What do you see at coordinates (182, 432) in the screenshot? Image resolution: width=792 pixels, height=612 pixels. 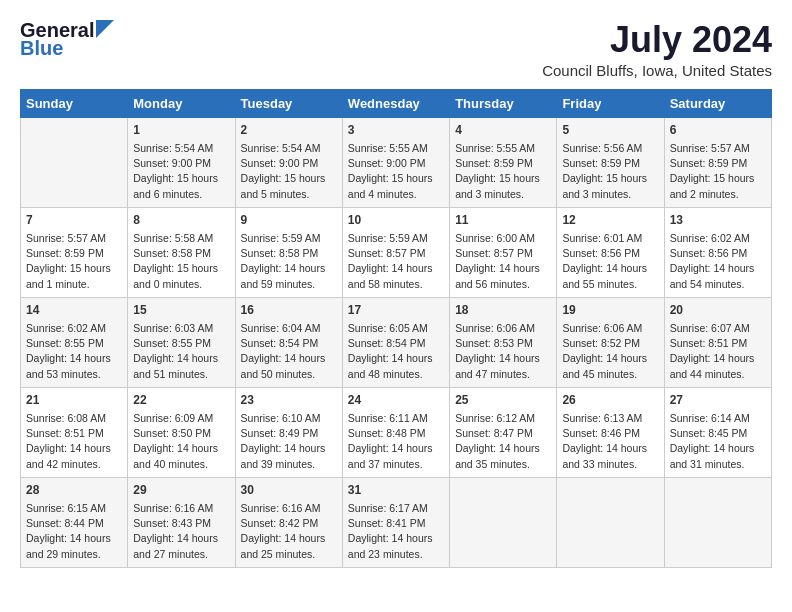 I see `calendar-cell: 22Sunrise: 6:09 AMSunset: 8:50 PMDayligh…` at bounding box center [182, 432].